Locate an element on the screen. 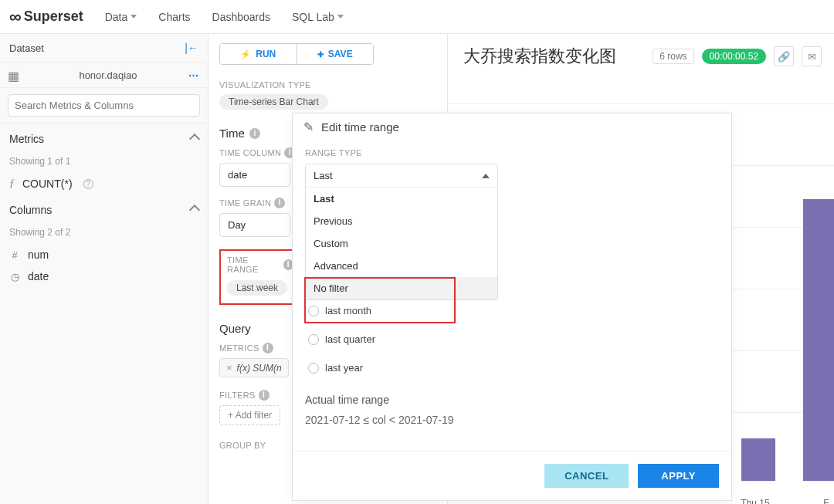  pencil-icon is located at coordinates (309, 127).